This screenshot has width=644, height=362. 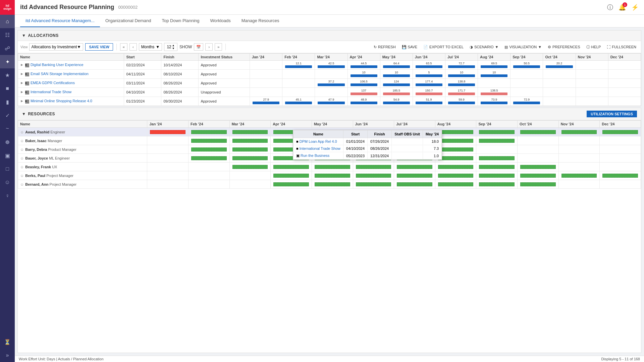 I want to click on sidebar-item-expand: », so click(x=7, y=355).